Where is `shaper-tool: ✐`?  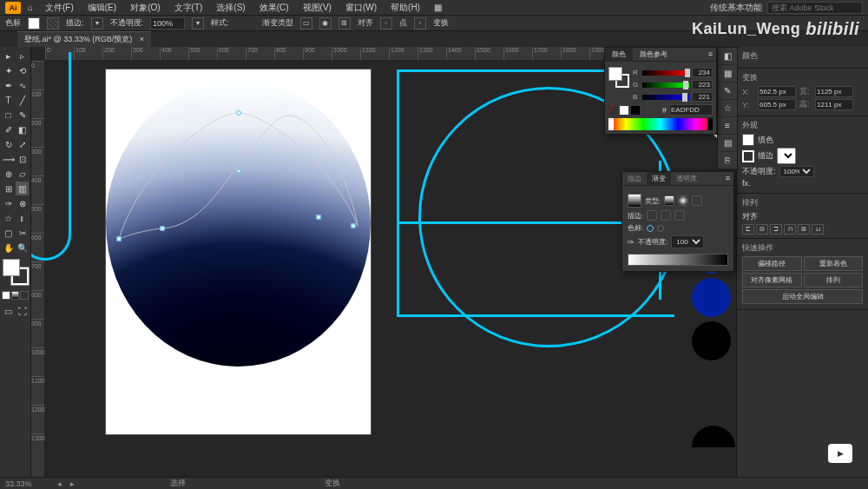 shaper-tool: ✐ is located at coordinates (9, 129).